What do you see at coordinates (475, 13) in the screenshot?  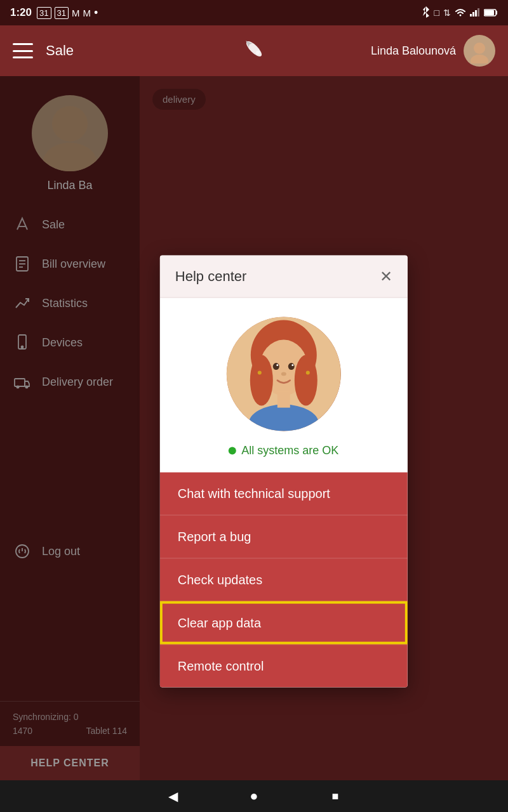 I see `signal-icon` at bounding box center [475, 13].